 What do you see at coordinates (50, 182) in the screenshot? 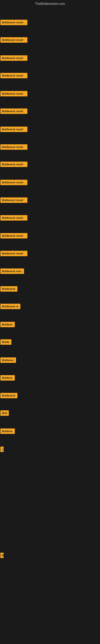
I see `bottleneck-row-10: Bottleneck result` at bounding box center [50, 182].